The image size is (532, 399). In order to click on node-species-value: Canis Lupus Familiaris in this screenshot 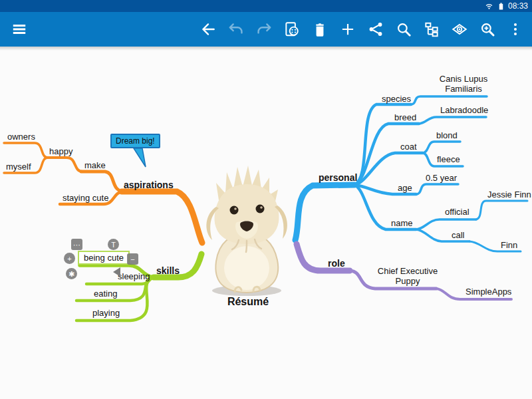, I will do `click(464, 84)`.